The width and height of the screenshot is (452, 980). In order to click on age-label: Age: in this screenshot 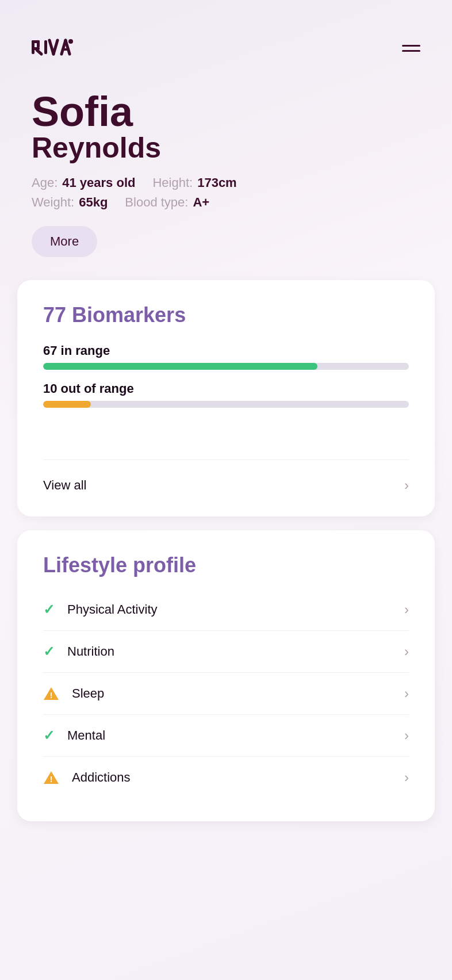, I will do `click(45, 183)`.